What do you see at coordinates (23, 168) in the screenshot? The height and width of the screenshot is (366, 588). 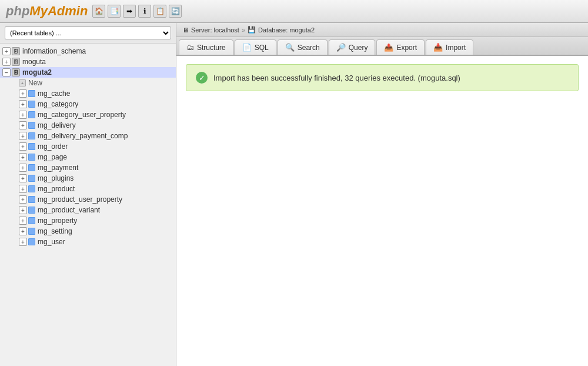 I see `expander-mg-payment: +` at bounding box center [23, 168].